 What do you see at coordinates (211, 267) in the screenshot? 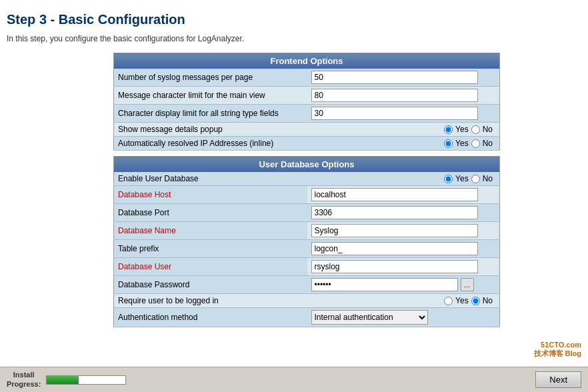
I see `label-db-user: Database User` at bounding box center [211, 267].